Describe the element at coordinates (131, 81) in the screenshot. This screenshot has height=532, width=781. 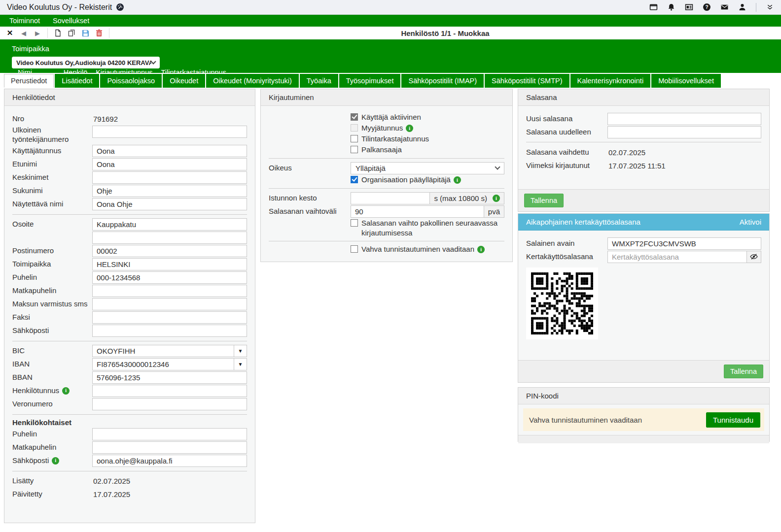
I see `tab-poissaolojakso: Poissaolojakso` at that location.